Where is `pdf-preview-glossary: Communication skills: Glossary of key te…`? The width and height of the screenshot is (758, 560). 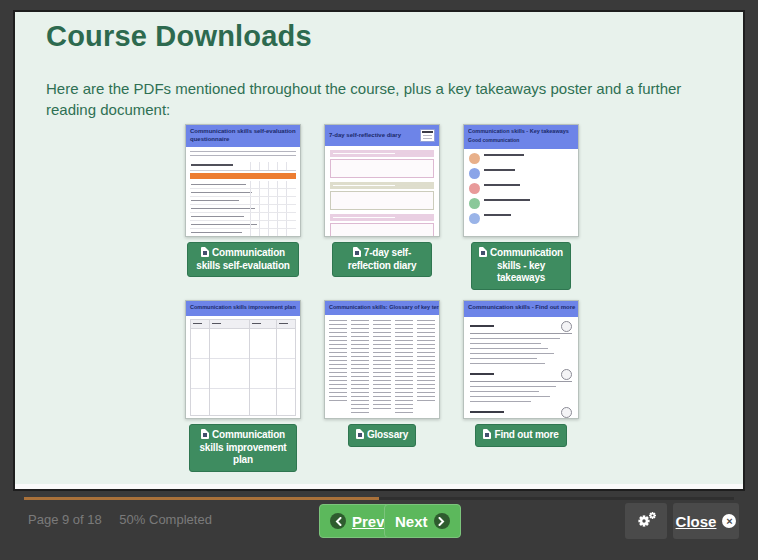 pdf-preview-glossary: Communication skills: Glossary of key te… is located at coordinates (382, 360).